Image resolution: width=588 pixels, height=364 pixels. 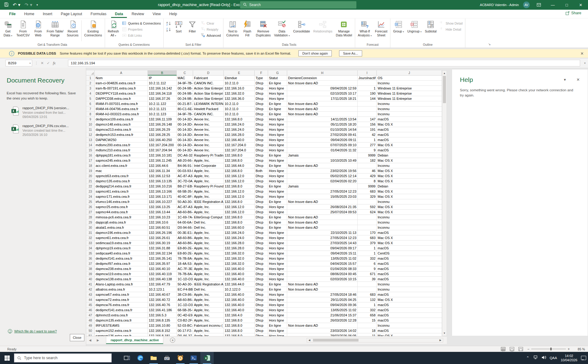 What do you see at coordinates (239, 285) in the screenshot?
I see `grid-cell: 132.166.44.0` at bounding box center [239, 285].